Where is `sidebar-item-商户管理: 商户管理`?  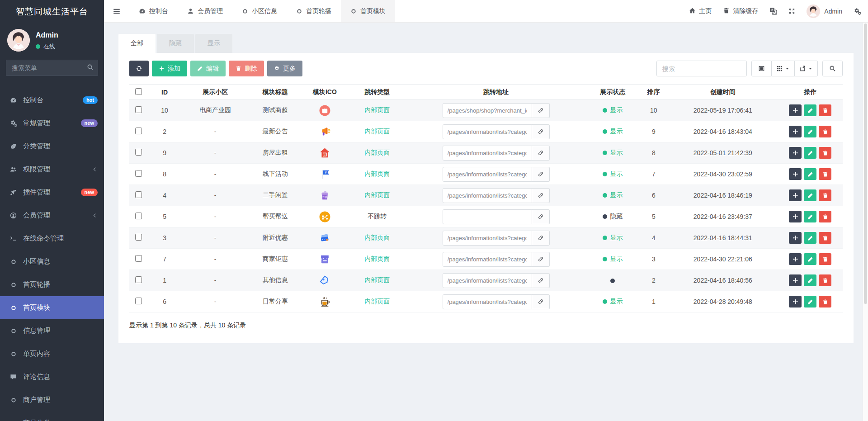
sidebar-item-商户管理: 商户管理 is located at coordinates (52, 400).